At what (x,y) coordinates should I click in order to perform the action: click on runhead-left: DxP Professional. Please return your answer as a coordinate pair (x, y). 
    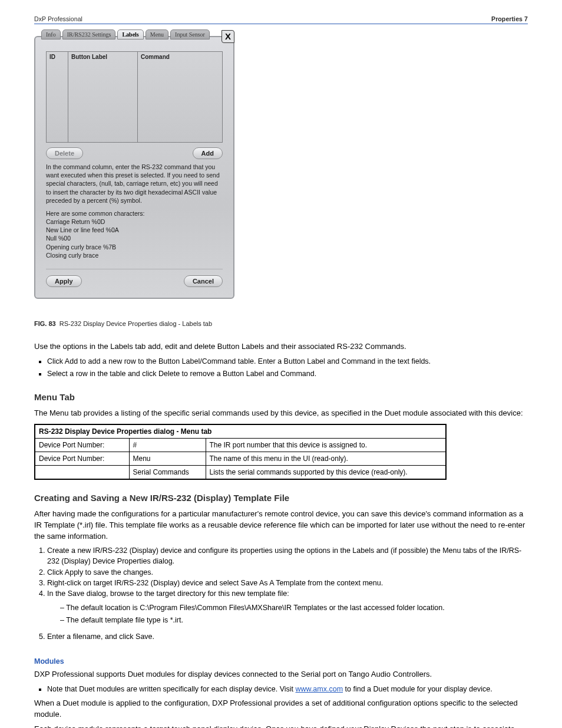
    Looking at the image, I should click on (58, 19).